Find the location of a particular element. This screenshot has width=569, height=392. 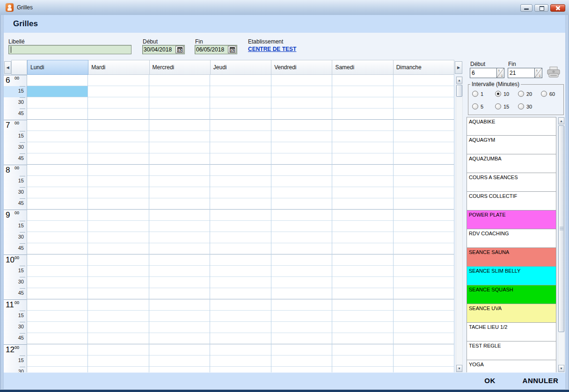

debut-date-field: 15 is located at coordinates (164, 50).